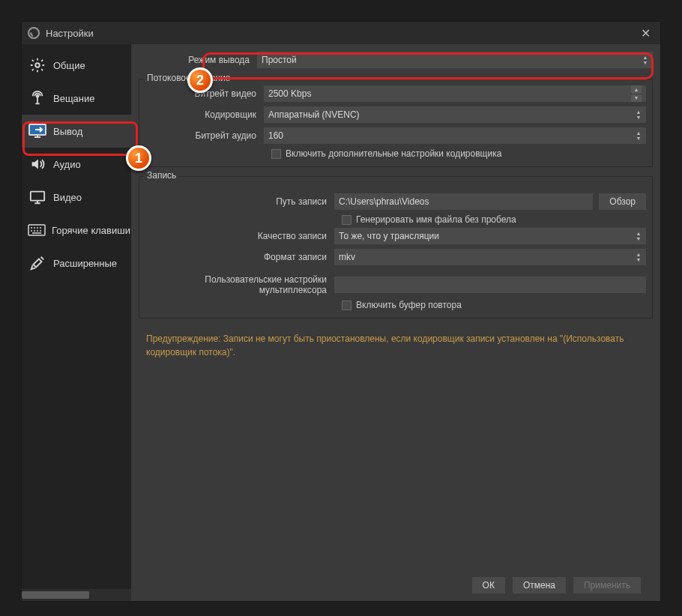  What do you see at coordinates (91, 231) in the screenshot?
I see `sidebar-item-label: Горячие клавиши` at bounding box center [91, 231].